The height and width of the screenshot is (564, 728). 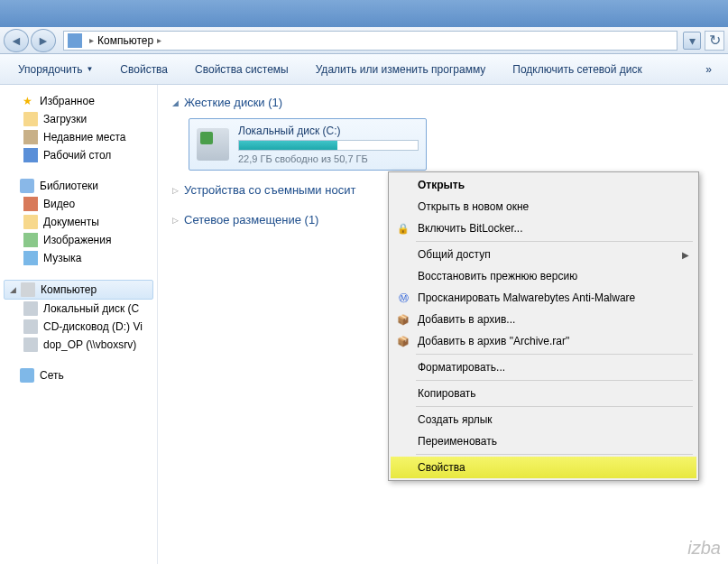 What do you see at coordinates (289, 145) in the screenshot?
I see `drive-progress-fill` at bounding box center [289, 145].